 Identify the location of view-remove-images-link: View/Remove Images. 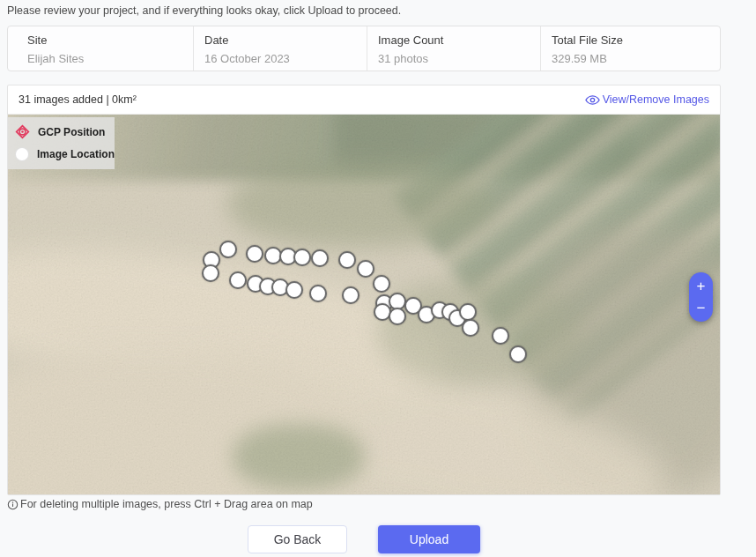
(647, 100).